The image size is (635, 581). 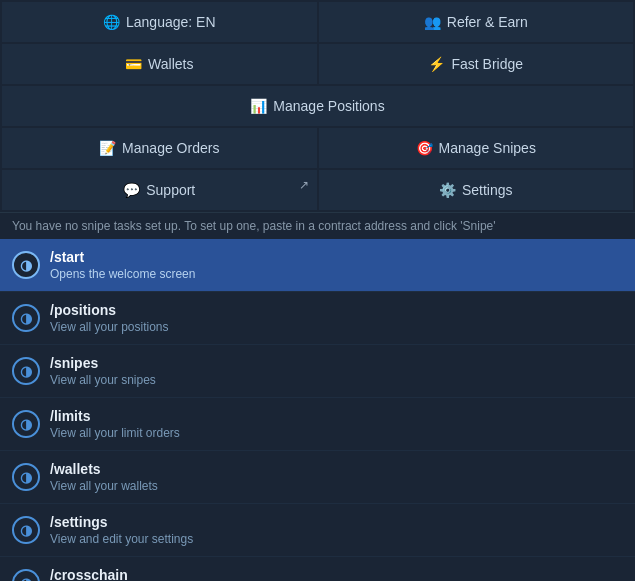 What do you see at coordinates (432, 22) in the screenshot?
I see `refer-earn-emoji: 👥` at bounding box center [432, 22].